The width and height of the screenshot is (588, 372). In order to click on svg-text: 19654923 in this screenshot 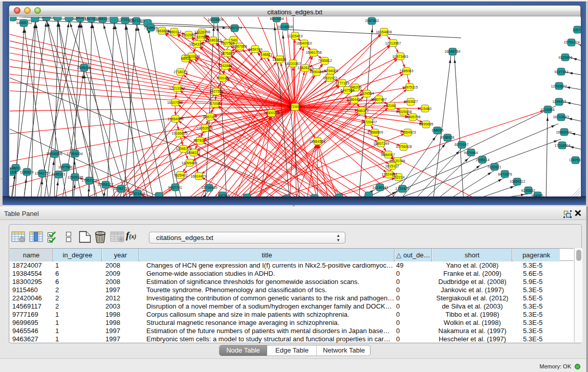, I will do `click(407, 132)`.